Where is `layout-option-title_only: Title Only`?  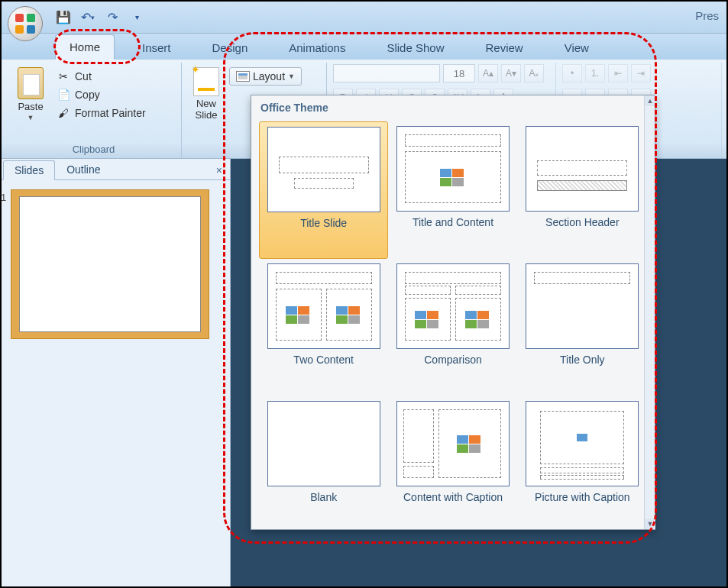
layout-option-title_only: Title Only is located at coordinates (582, 328).